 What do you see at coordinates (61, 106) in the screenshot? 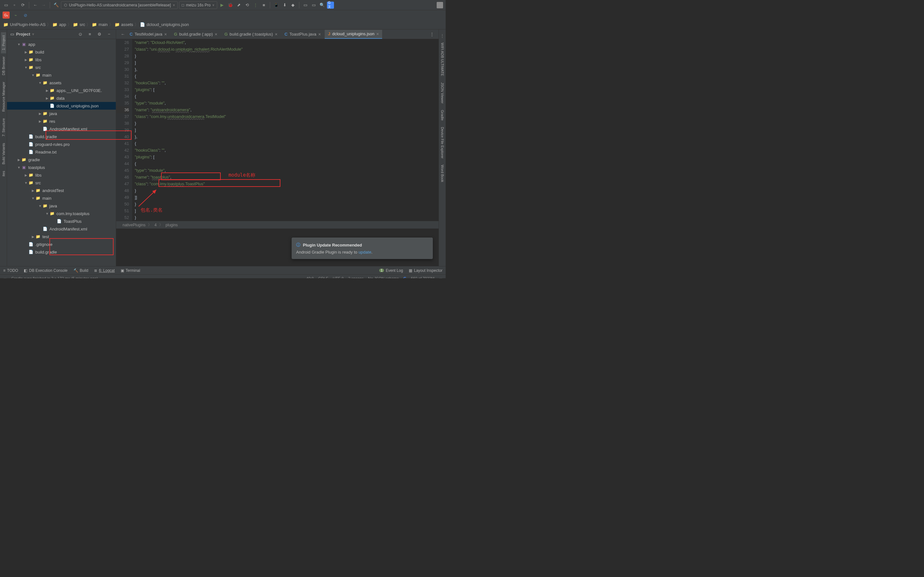
I see `tree-item-dcloud-uniplugins-json: 📄dcloud_uniplugins.json` at bounding box center [61, 106].